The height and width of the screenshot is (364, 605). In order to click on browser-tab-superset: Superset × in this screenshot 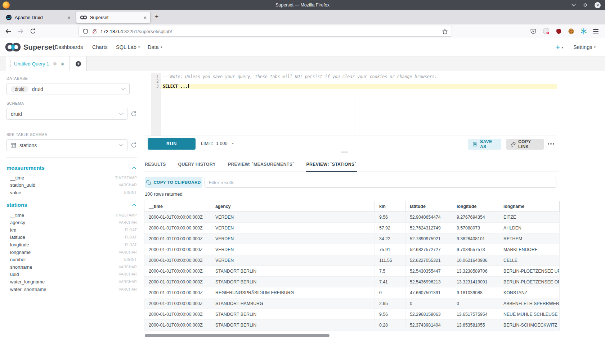, I will do `click(113, 17)`.